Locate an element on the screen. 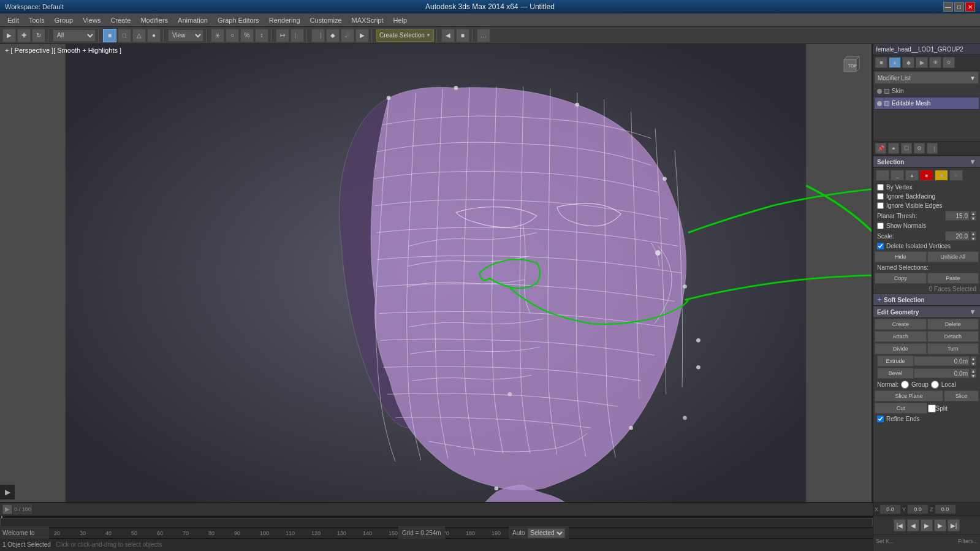 Image resolution: width=980 pixels, height=551 pixels. modifier-list-dropdown: Modifier List ▼ is located at coordinates (927, 78).